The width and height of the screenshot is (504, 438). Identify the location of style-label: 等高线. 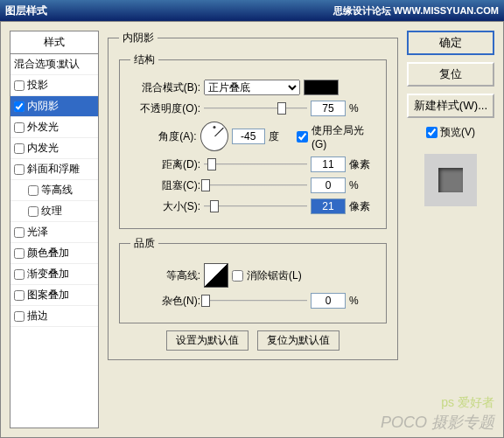
(57, 191).